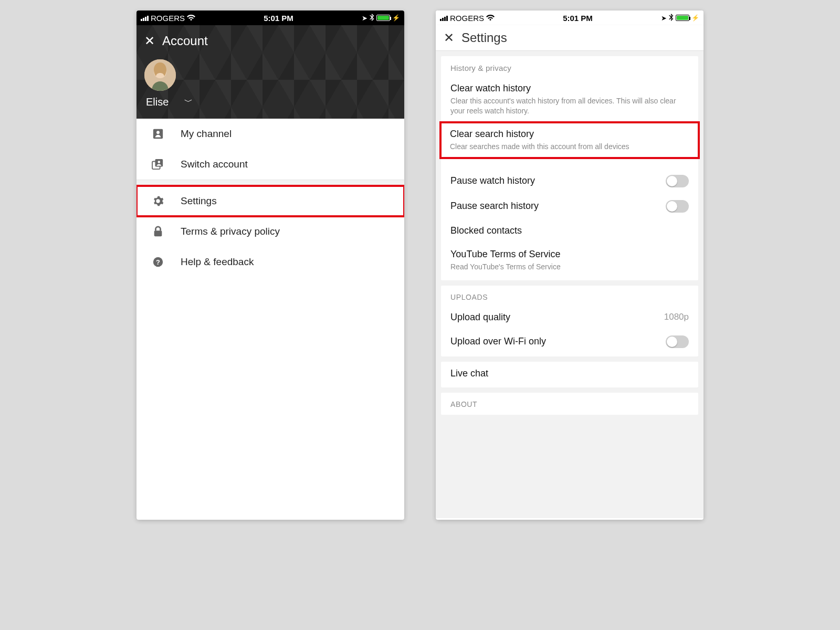  Describe the element at coordinates (188, 102) in the screenshot. I see `chevron-down-icon: ﹀` at that location.